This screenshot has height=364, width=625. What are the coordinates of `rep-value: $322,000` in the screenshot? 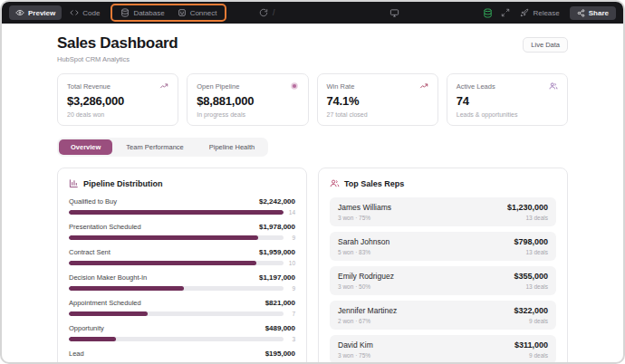 It's located at (531, 311).